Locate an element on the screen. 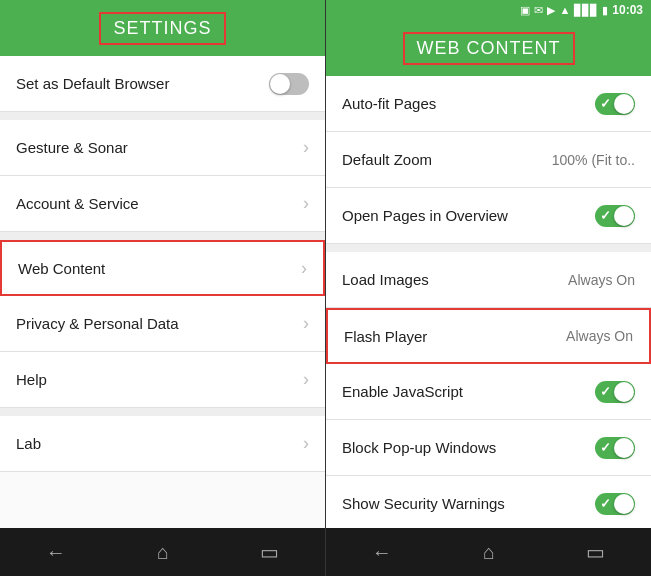 This screenshot has height=576, width=651. list-item: Set as Default Browser is located at coordinates (162, 84).